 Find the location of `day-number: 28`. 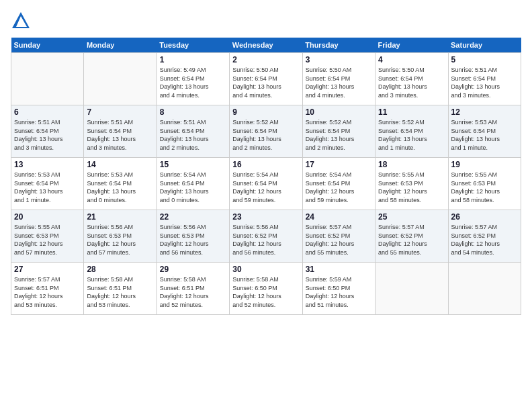

day-number: 28 is located at coordinates (120, 269).